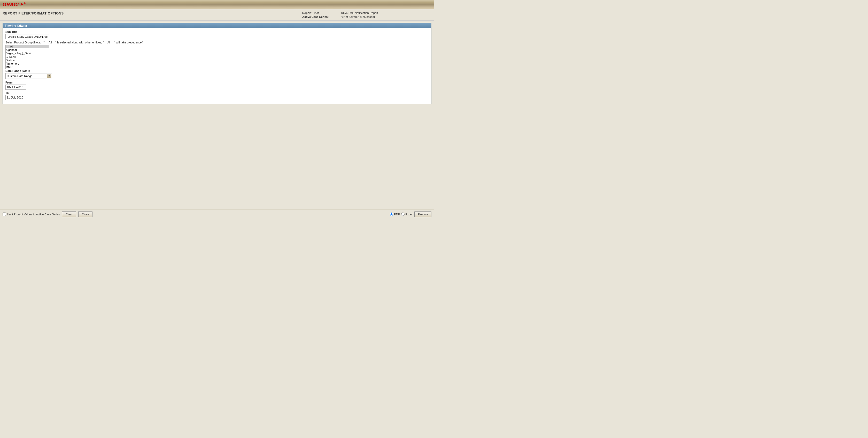 Image resolution: width=868 pixels, height=438 pixels. Describe the element at coordinates (28, 53) in the screenshot. I see `listbox-item-begin: Begin_ c£¤¿§_Devic` at that location.